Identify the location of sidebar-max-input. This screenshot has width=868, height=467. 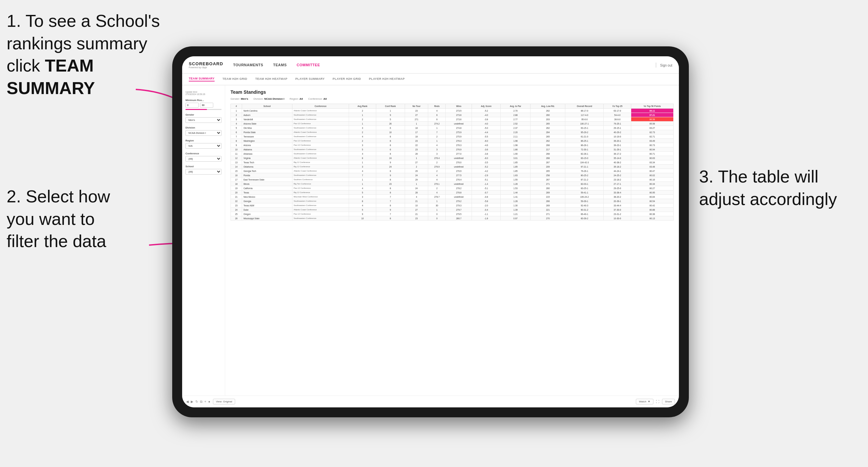
(207, 105).